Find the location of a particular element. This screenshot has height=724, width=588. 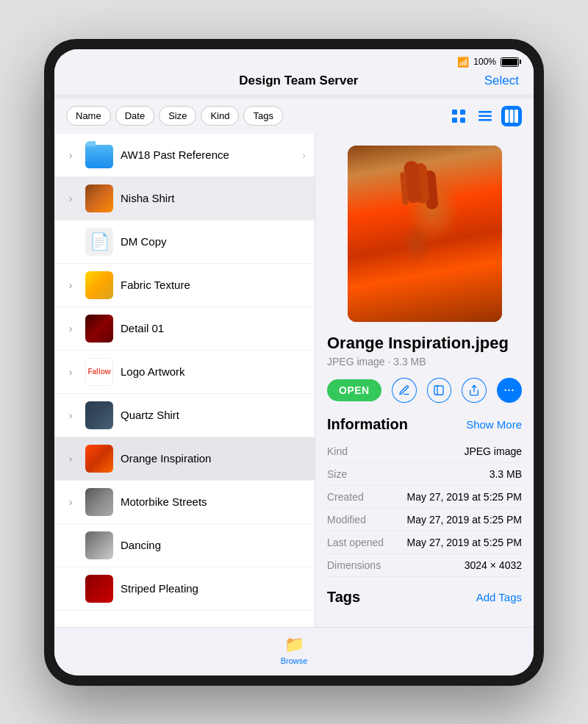

view-controls is located at coordinates (485, 116).